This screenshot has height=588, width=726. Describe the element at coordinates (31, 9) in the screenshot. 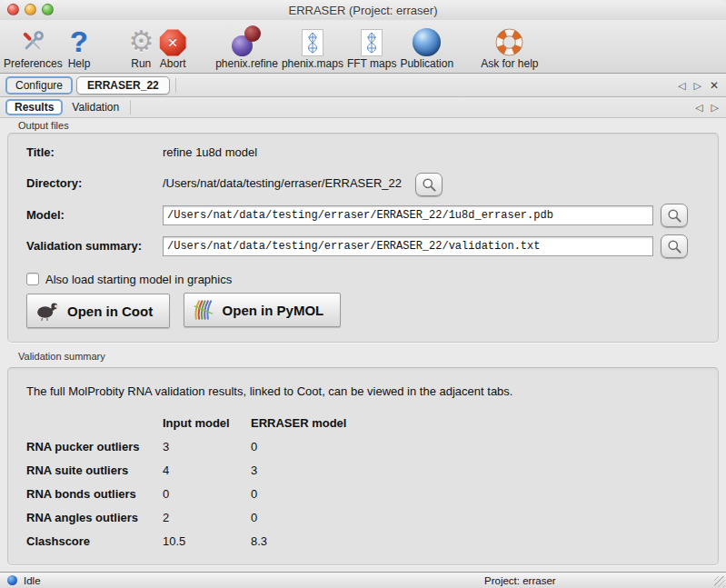

I see `minimize-window-button` at that location.